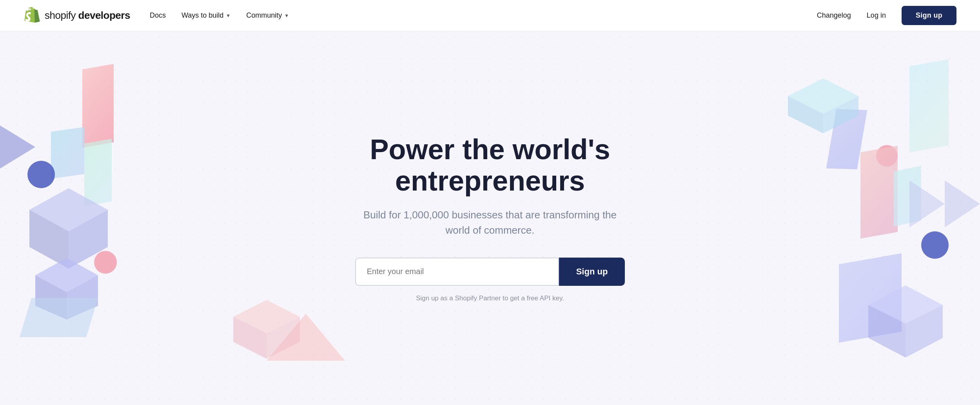  Describe the element at coordinates (490, 218) in the screenshot. I see `hero-content: Power the world's entrepreneurs Build fo…` at that location.